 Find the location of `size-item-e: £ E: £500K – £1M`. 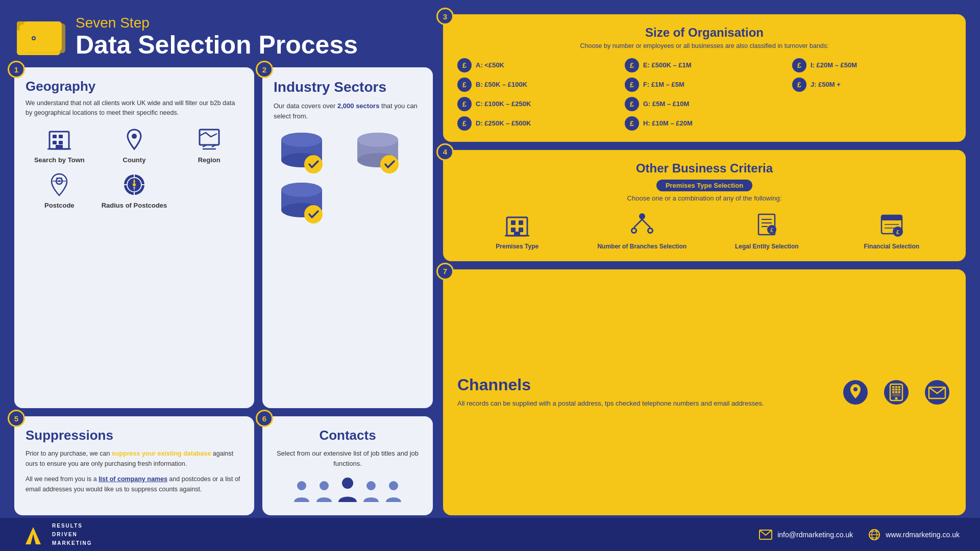

size-item-e: £ E: £500K – £1M is located at coordinates (704, 65).